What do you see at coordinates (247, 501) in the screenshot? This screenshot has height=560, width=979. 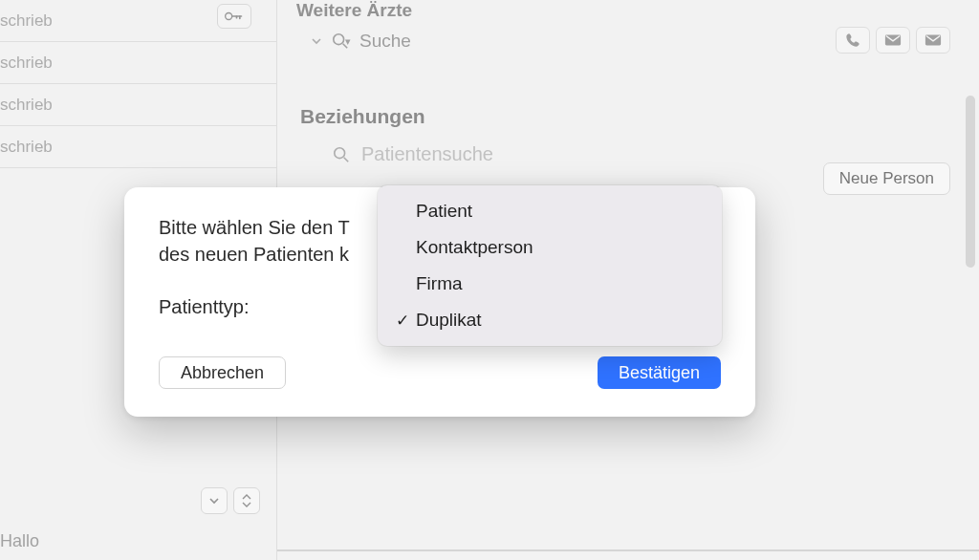 I see `sort-toggle` at bounding box center [247, 501].